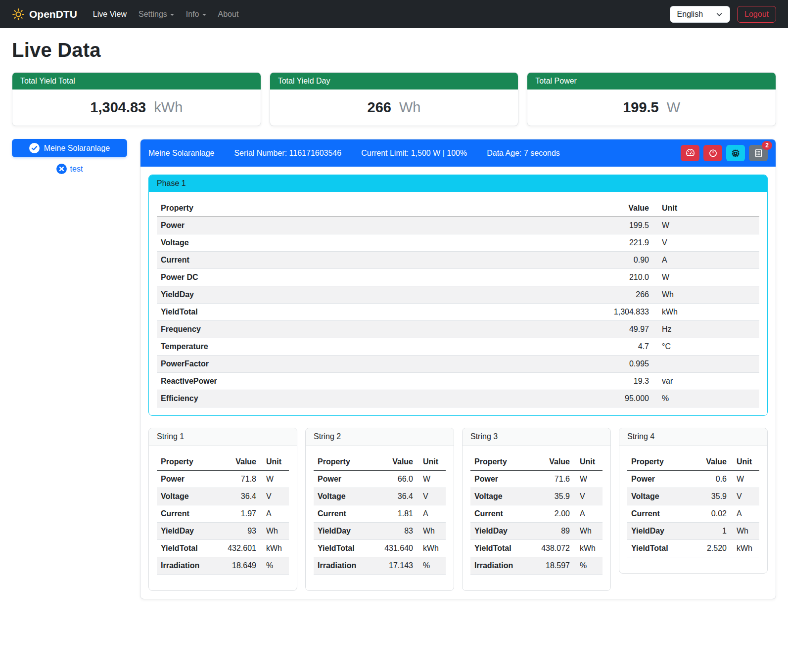  Describe the element at coordinates (394, 99) in the screenshot. I see `total-yield-day-card: Total Yield Day 266 Wh` at that location.